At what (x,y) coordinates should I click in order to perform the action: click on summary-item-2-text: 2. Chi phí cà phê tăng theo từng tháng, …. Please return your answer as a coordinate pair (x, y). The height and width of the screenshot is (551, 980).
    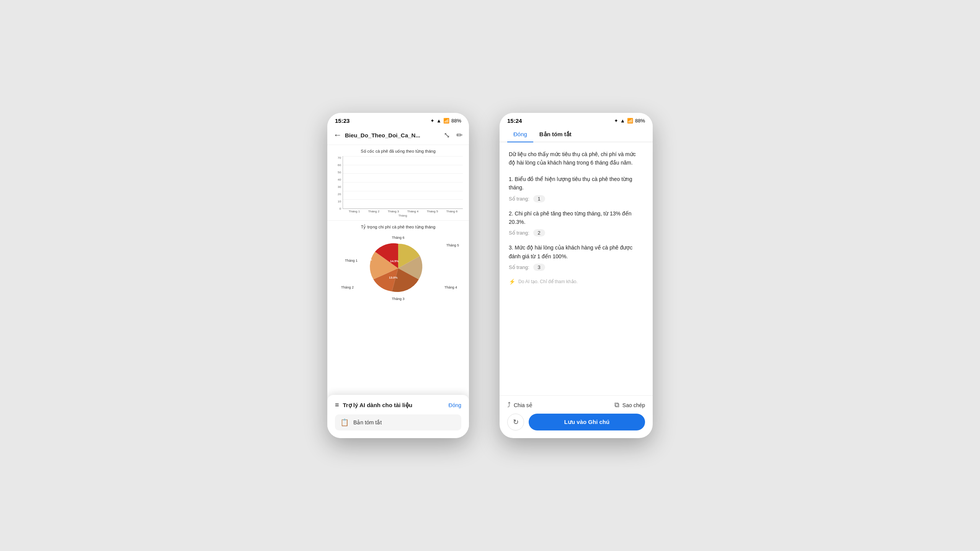
    Looking at the image, I should click on (576, 218).